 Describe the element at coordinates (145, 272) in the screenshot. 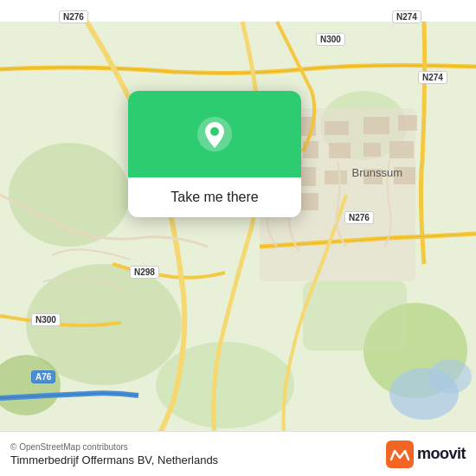

I see `road-label-n298: N298` at that location.